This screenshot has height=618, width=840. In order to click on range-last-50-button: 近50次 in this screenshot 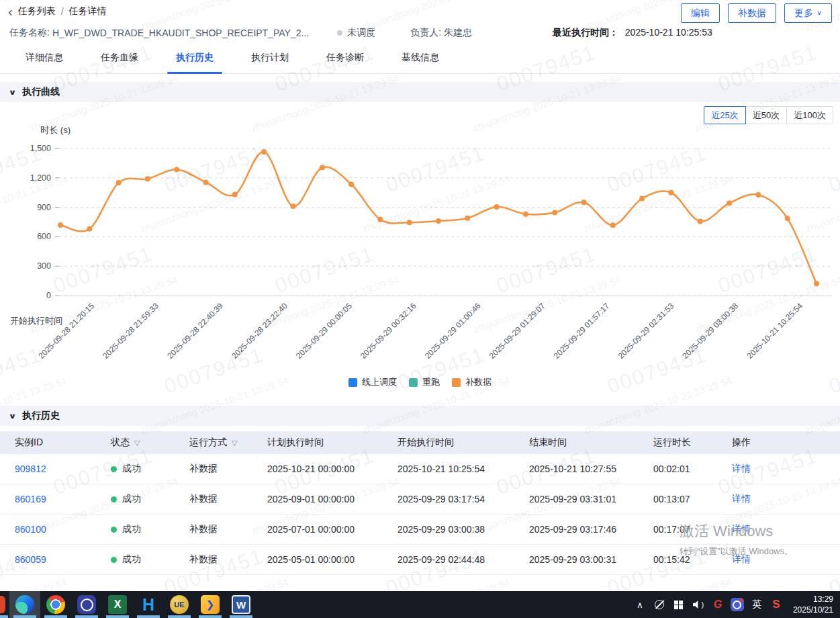, I will do `click(766, 116)`.